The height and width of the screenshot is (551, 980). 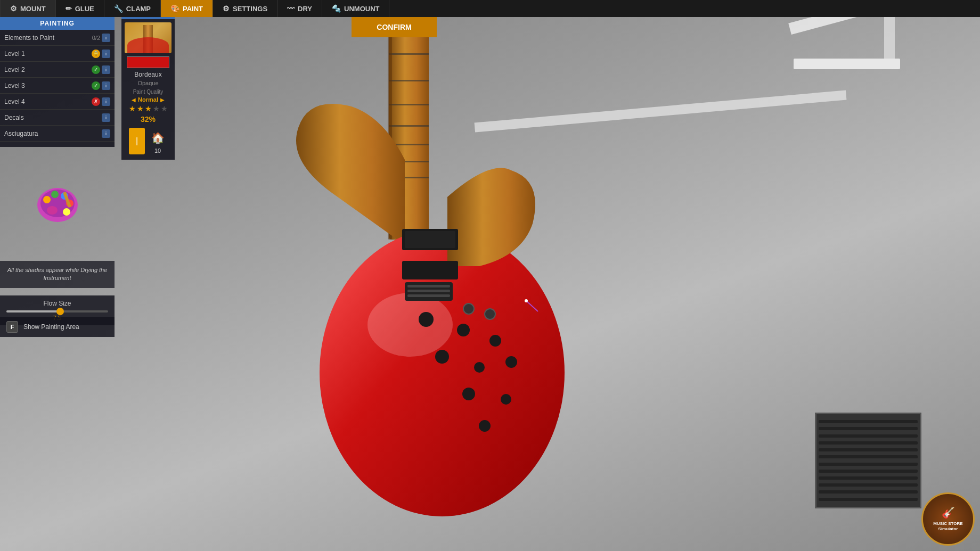 I want to click on flow-size-label: Flow Size, so click(x=58, y=303).